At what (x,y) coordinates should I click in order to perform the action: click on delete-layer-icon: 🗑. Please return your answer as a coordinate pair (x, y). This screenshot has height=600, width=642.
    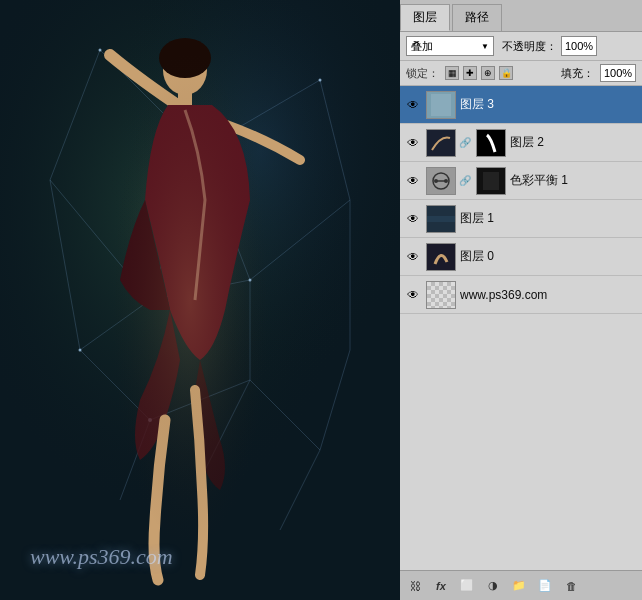
    Looking at the image, I should click on (571, 586).